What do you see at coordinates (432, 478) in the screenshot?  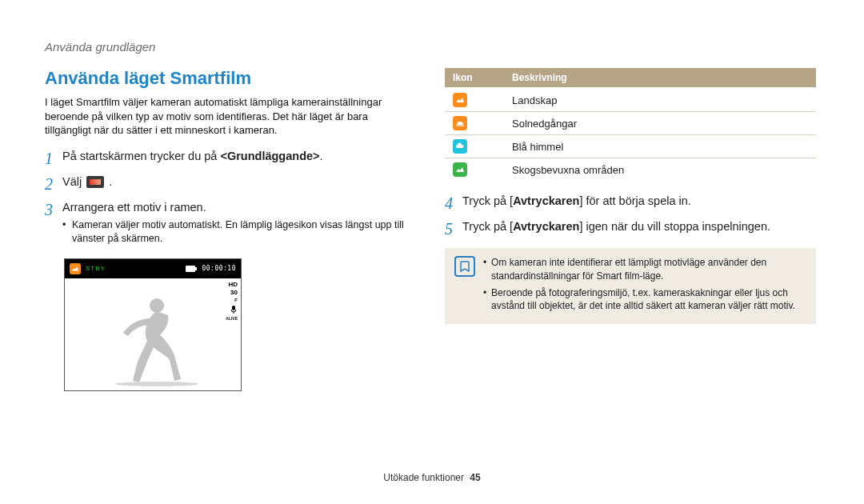 I see `page-footer: Utökade funktioner 45` at bounding box center [432, 478].